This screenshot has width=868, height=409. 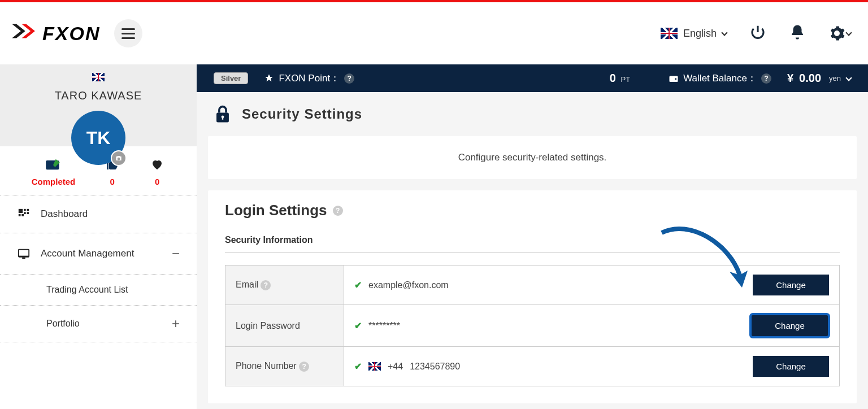 I want to click on stat-hearts-value: 0, so click(x=157, y=182).